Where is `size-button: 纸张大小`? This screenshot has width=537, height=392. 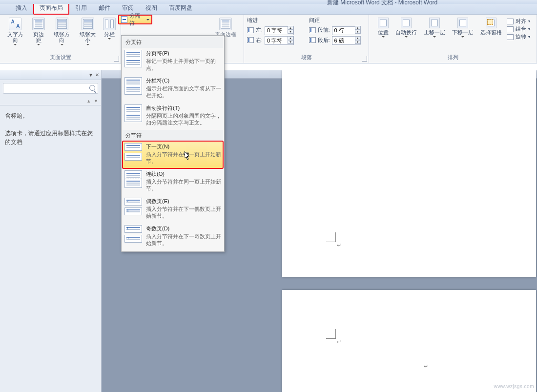
size-button: 纸张大小 is located at coordinates (88, 31).